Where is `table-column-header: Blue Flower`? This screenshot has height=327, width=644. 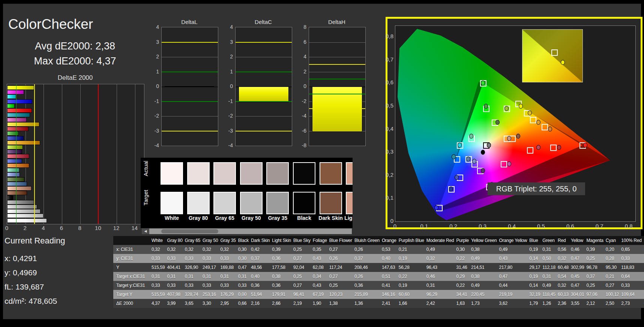 table-column-header: Blue Flower is located at coordinates (341, 240).